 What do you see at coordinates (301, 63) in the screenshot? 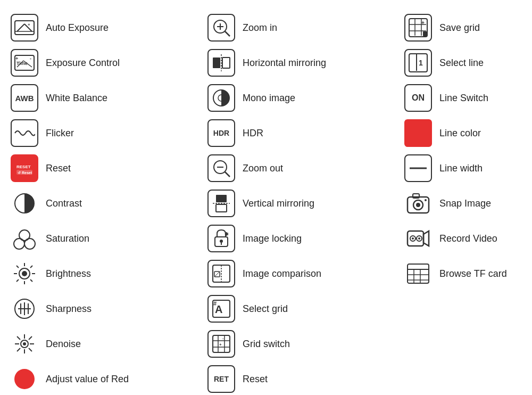
I see `item-horizontal-mirror: Horizontal mirroring` at bounding box center [301, 63].